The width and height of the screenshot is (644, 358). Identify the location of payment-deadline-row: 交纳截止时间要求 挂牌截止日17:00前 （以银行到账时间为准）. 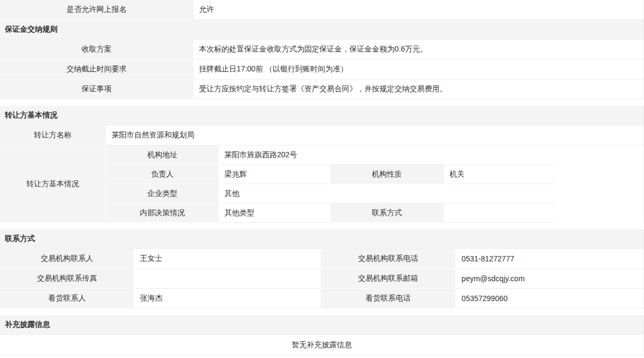
(322, 70).